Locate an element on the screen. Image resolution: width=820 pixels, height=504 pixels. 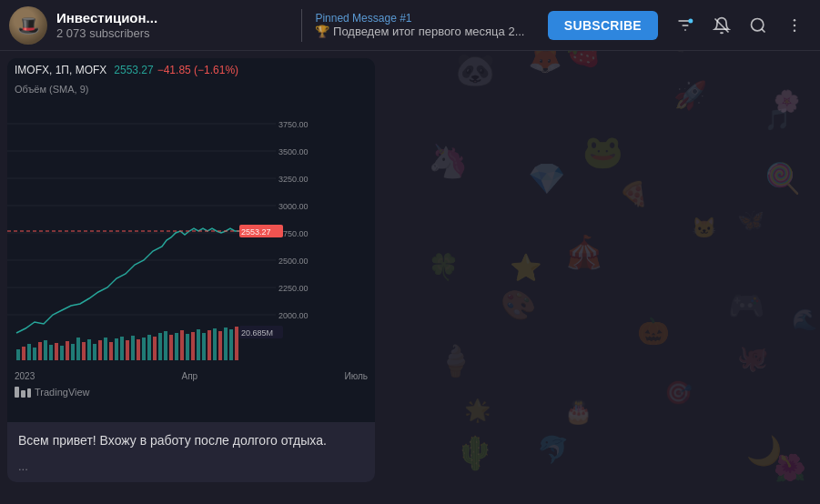
doodle-icon: 🐼 is located at coordinates (475, 71).